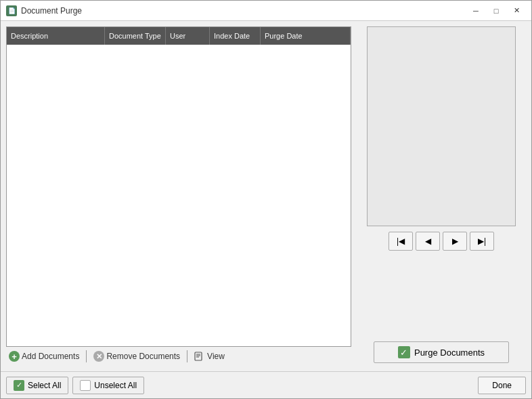  Describe the element at coordinates (179, 36) in the screenshot. I see `table-header: Description Document Type User Index Dat…` at that location.